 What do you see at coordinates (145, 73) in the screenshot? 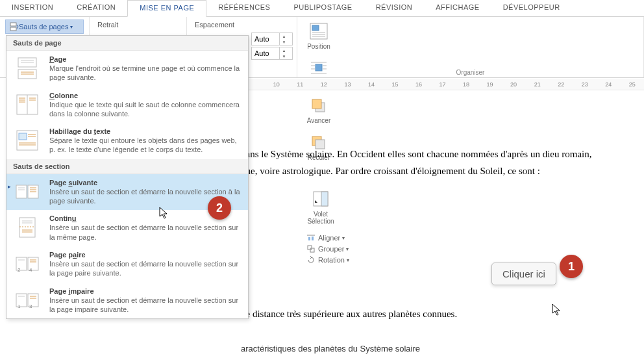
I see `dropdown-item-desc: Marque l'endroit où se termine une page …` at bounding box center [145, 73].